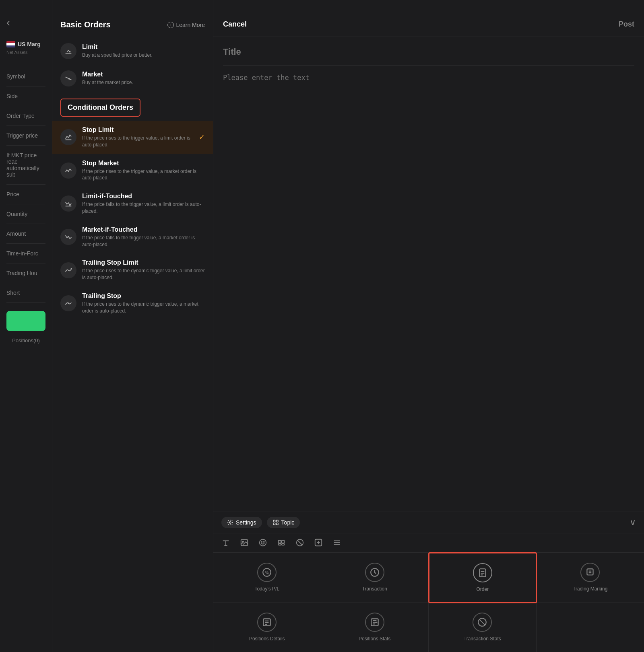 The image size is (644, 652). Describe the element at coordinates (267, 572) in the screenshot. I see `todays-pl-icon: %` at that location.